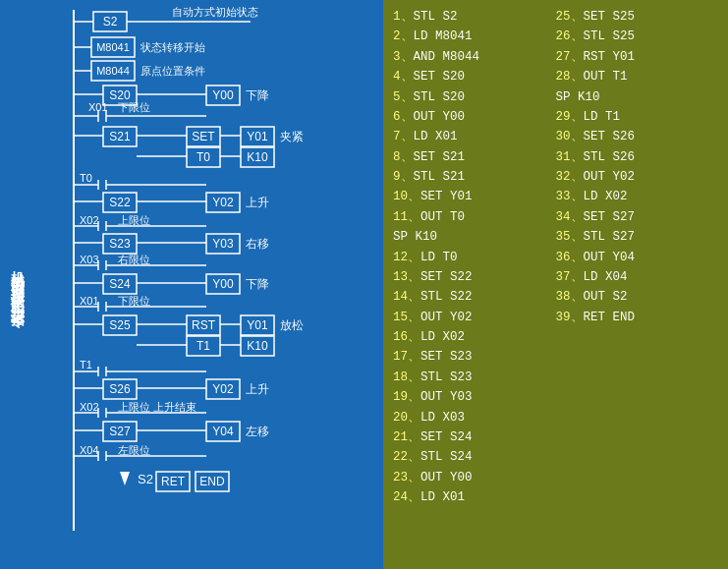  What do you see at coordinates (446, 297) in the screenshot?
I see `line-text: STL S22` at bounding box center [446, 297].